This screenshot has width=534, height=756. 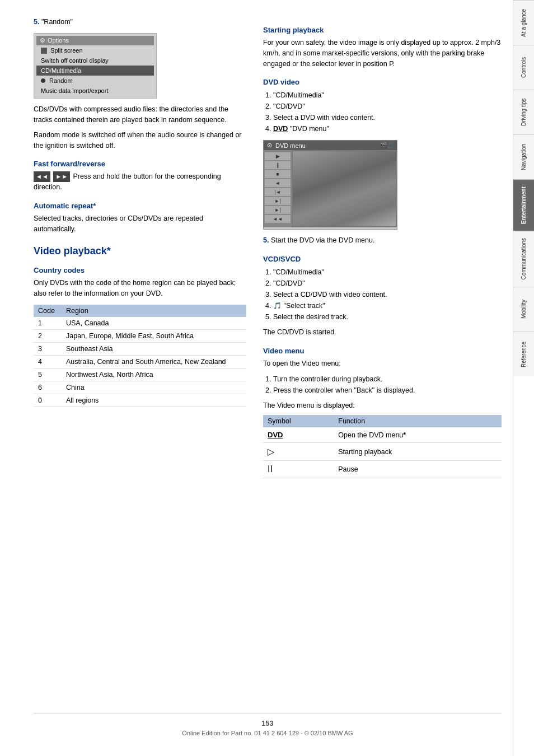 I want to click on auto-repeat-desc: Selected tracks, directories or CDs/DVDs…, so click(x=140, y=224).